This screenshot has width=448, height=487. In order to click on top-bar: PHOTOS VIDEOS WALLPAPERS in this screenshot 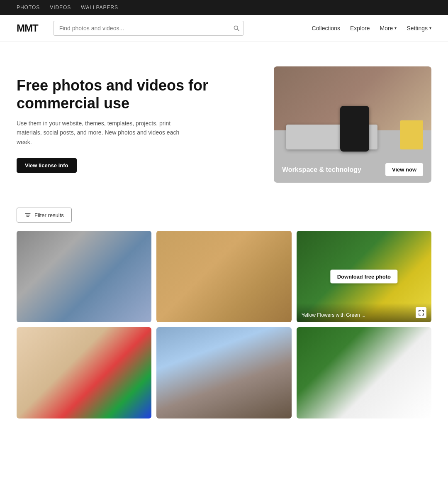, I will do `click(224, 7)`.